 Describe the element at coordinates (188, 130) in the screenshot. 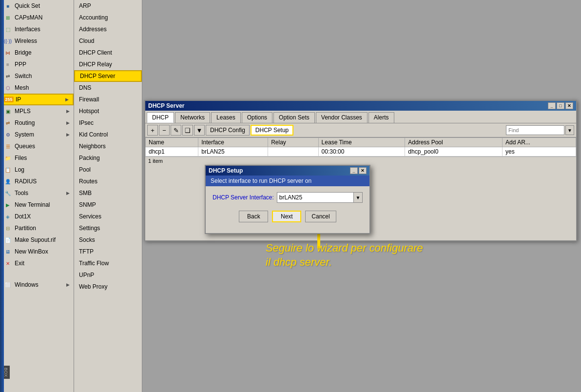

I see `copy-button: ❑` at that location.